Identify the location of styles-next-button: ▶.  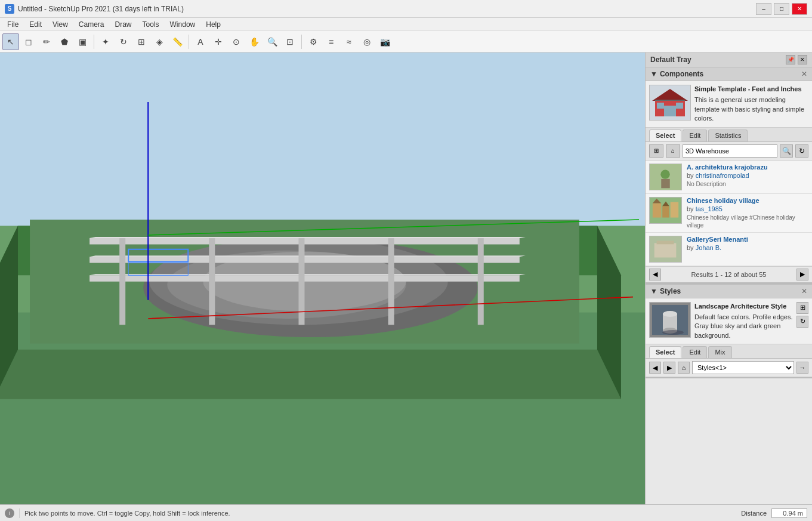
(669, 368).